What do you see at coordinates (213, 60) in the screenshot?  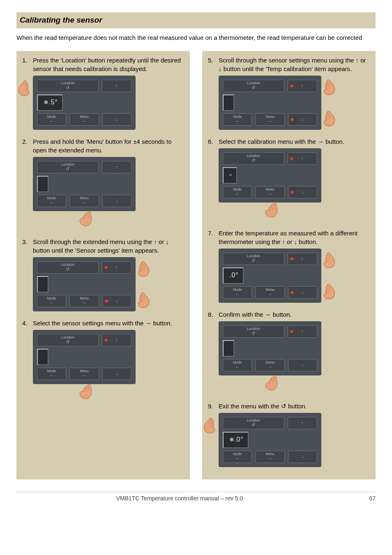 I see `step-number: 5.` at bounding box center [213, 60].